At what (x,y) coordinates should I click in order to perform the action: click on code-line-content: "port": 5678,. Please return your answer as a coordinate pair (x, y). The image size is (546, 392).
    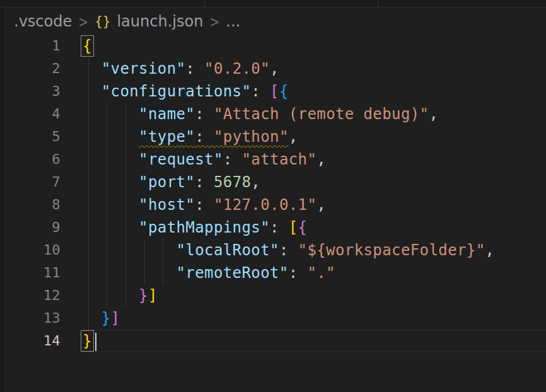
    Looking at the image, I should click on (314, 182).